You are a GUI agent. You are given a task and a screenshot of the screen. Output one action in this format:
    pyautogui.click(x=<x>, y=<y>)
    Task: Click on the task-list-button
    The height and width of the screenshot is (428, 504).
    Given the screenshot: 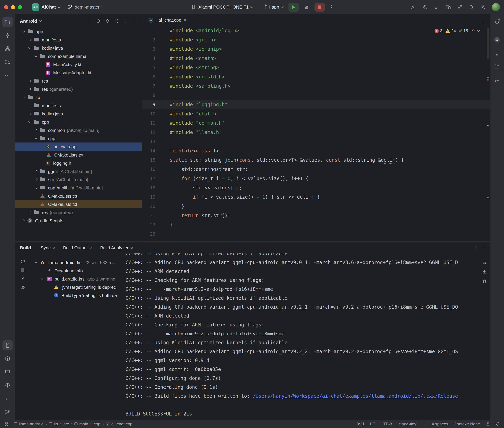 What is the action you would take?
    pyautogui.click(x=436, y=7)
    